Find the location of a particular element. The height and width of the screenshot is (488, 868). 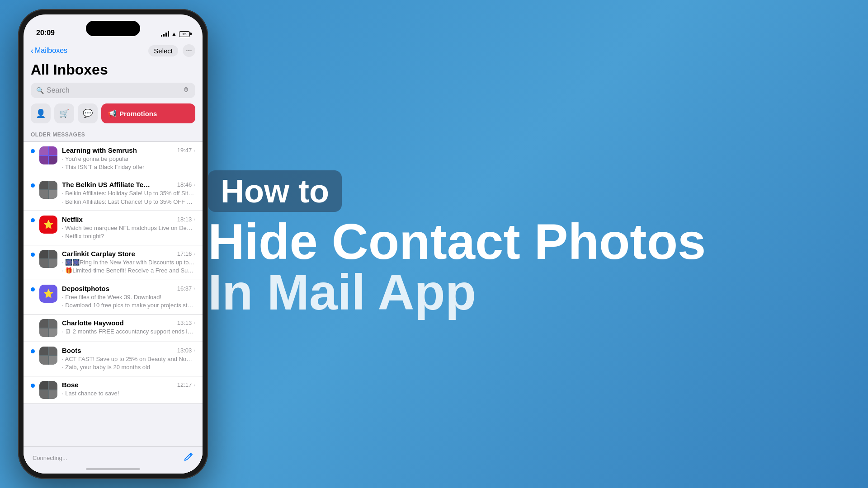

filter-tabs: 👤 🛒 💬 📢 How to Promotions is located at coordinates (113, 117).